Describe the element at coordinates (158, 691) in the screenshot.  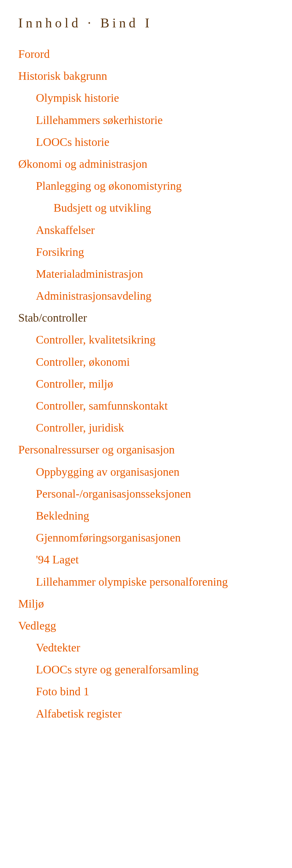
I see `toc-entry: Foto bind 1` at that location.